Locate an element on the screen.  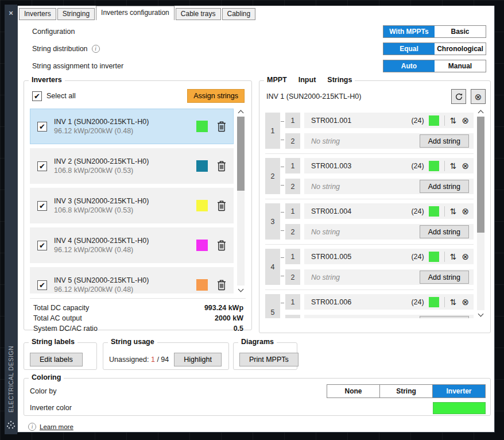
inverter-3-checkbox: ✔ is located at coordinates (42, 206).